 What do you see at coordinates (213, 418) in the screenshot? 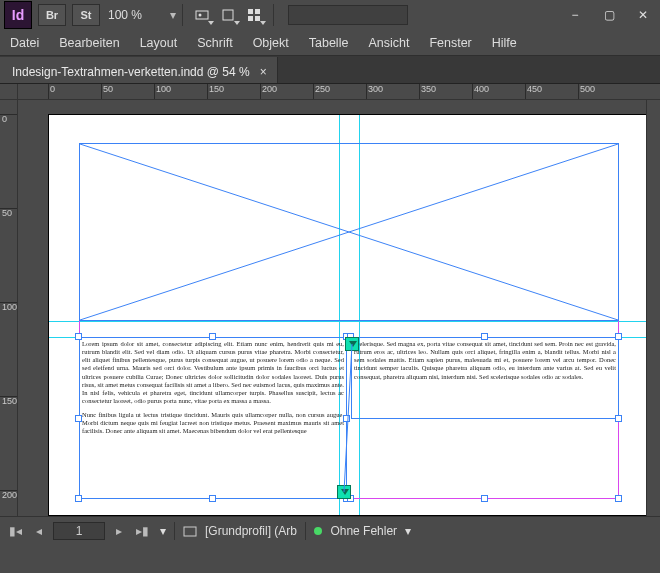
I see `text-frame-1: Lorem ipsum dolor sit amet, consectetur …` at bounding box center [213, 418].